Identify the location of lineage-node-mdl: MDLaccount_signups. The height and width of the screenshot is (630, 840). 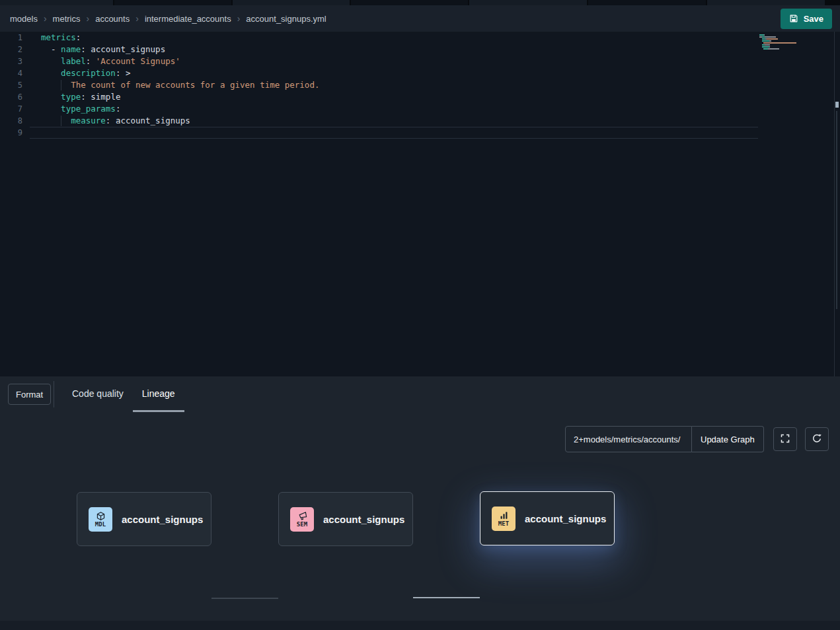
(144, 519).